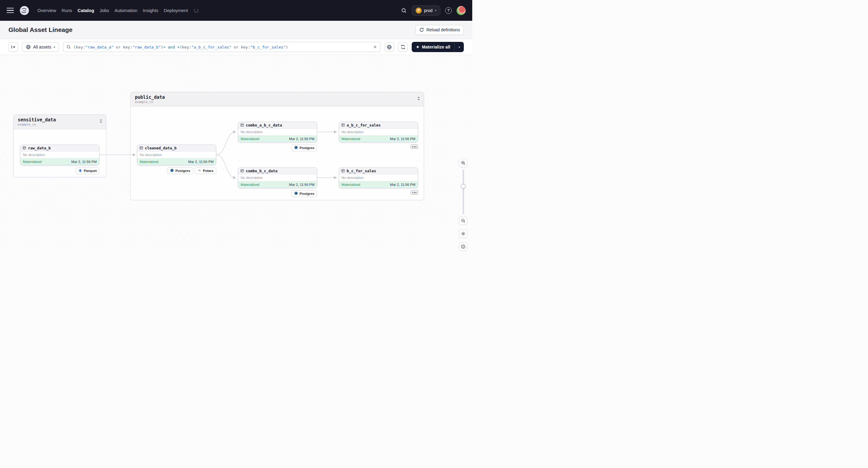 This screenshot has width=868, height=468. What do you see at coordinates (278, 136) in the screenshot?
I see `asset-node-combo_a_b_c_data: combo_a_b_c_data No description Material…` at bounding box center [278, 136].